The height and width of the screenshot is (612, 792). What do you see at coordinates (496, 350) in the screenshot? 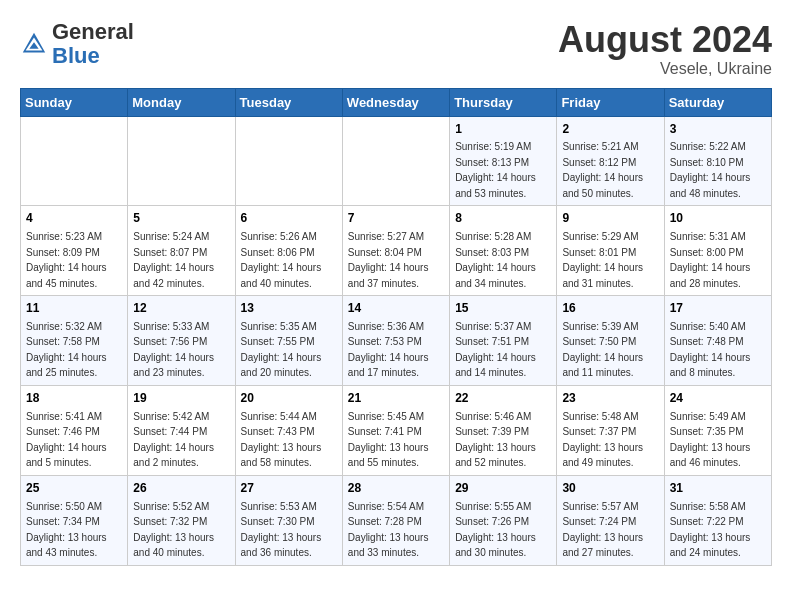
I see `day-info: Sunrise: 5:37 AM Sunset: 7:51 PM Dayligh…` at bounding box center [496, 350].